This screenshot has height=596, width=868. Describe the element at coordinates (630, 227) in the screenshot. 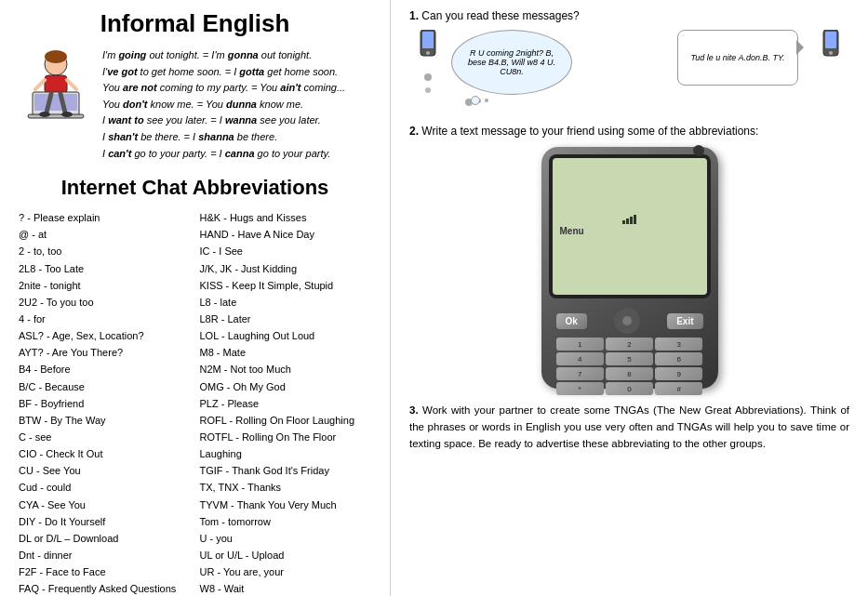

I see `phone-screen: Menu` at that location.